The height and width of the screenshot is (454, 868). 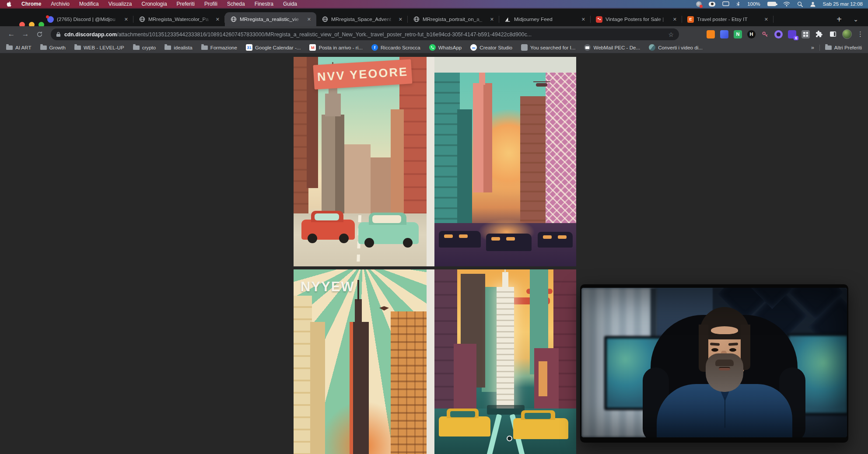 I want to click on etsy-favicon: E, so click(x=690, y=19).